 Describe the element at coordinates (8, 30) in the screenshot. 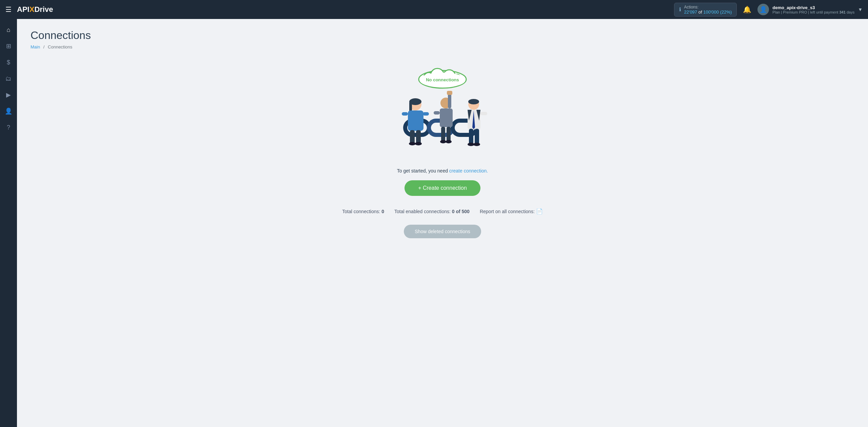

I see `sidebar-item-home: ⌂` at that location.